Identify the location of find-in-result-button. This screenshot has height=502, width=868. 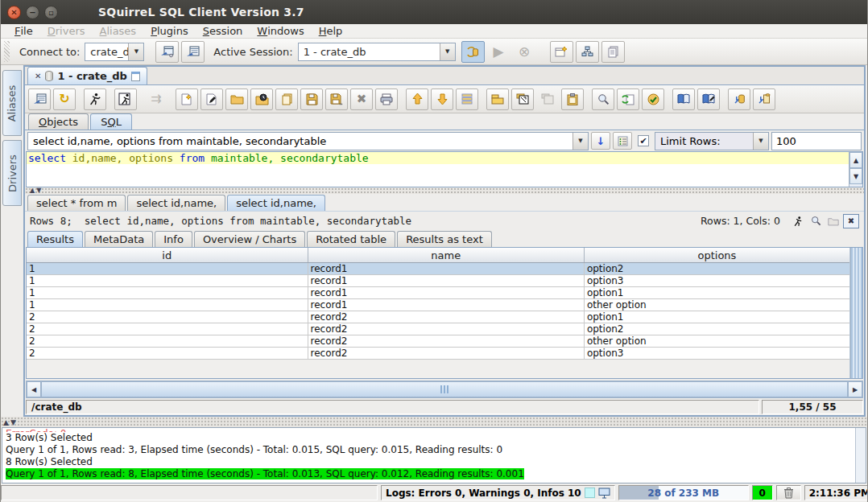
(816, 221).